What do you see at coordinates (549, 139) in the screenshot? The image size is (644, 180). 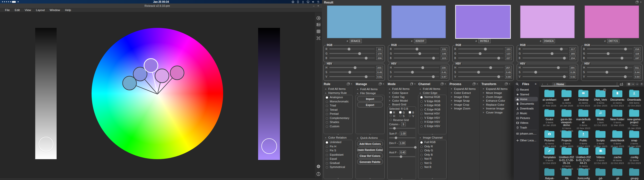 I see `file-item-pictures: Pictures42 items22 Oct 2023` at bounding box center [549, 139].